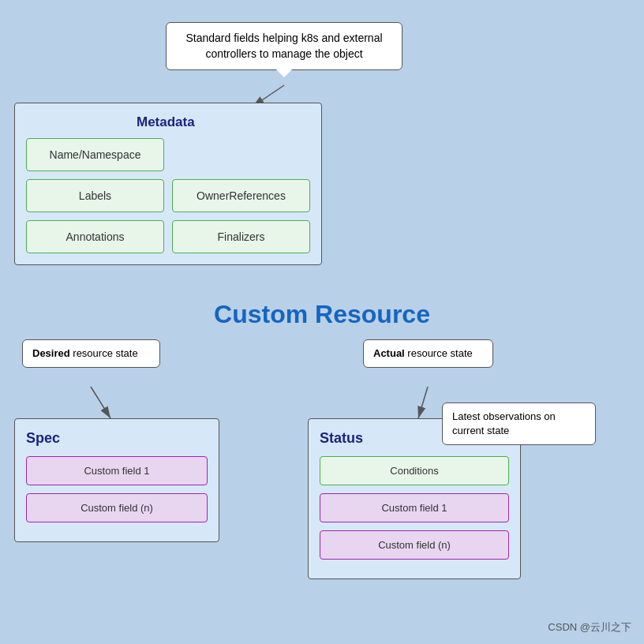 The height and width of the screenshot is (644, 644). What do you see at coordinates (104, 354) in the screenshot?
I see `spec-callout-rest: resource state` at bounding box center [104, 354].